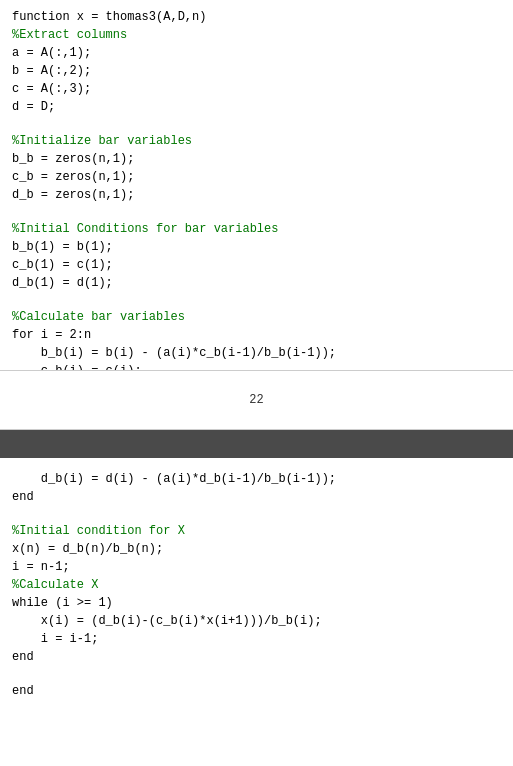  Describe the element at coordinates (256, 657) in the screenshot. I see `code-line-28: end` at that location.